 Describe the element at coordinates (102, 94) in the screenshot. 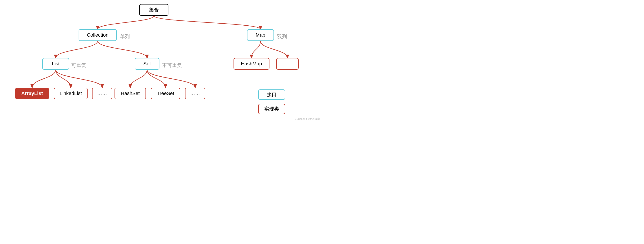

I see `node-list-etc: ……` at that location.